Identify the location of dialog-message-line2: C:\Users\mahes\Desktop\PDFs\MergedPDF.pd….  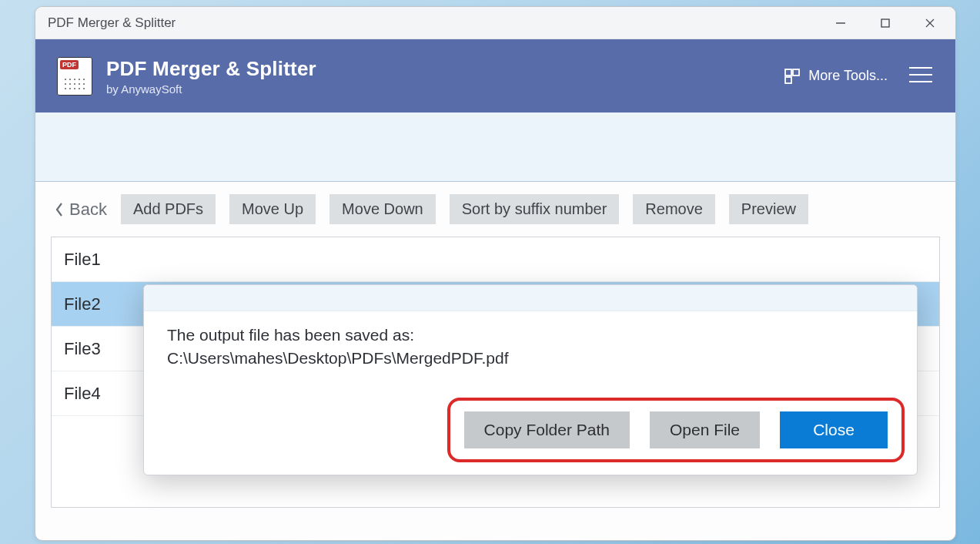
(530, 358).